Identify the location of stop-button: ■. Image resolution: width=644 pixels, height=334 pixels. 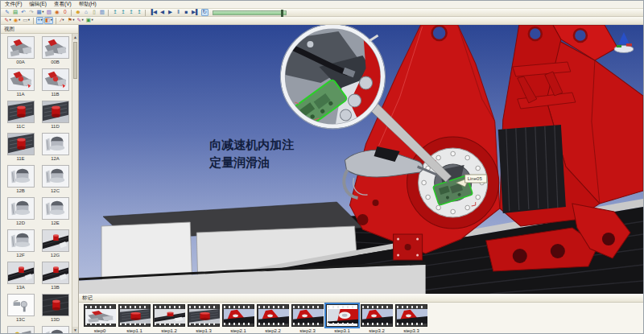
(187, 13).